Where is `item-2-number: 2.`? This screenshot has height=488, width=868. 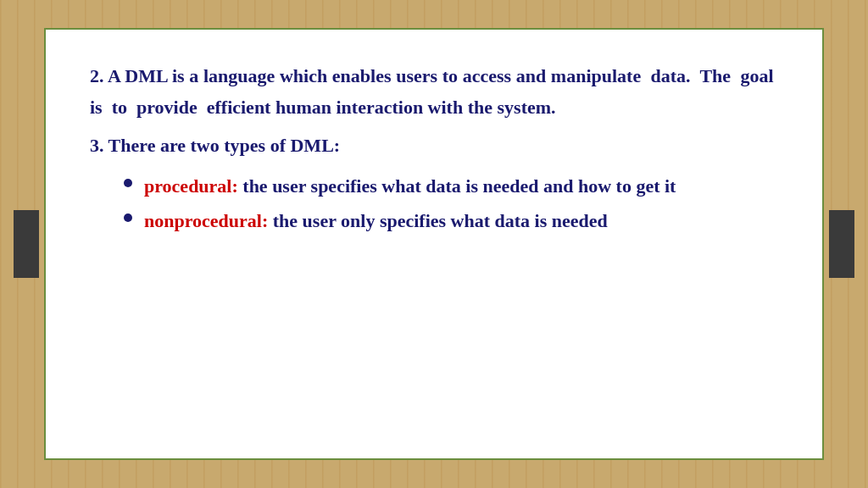 item-2-number: 2. is located at coordinates (97, 76).